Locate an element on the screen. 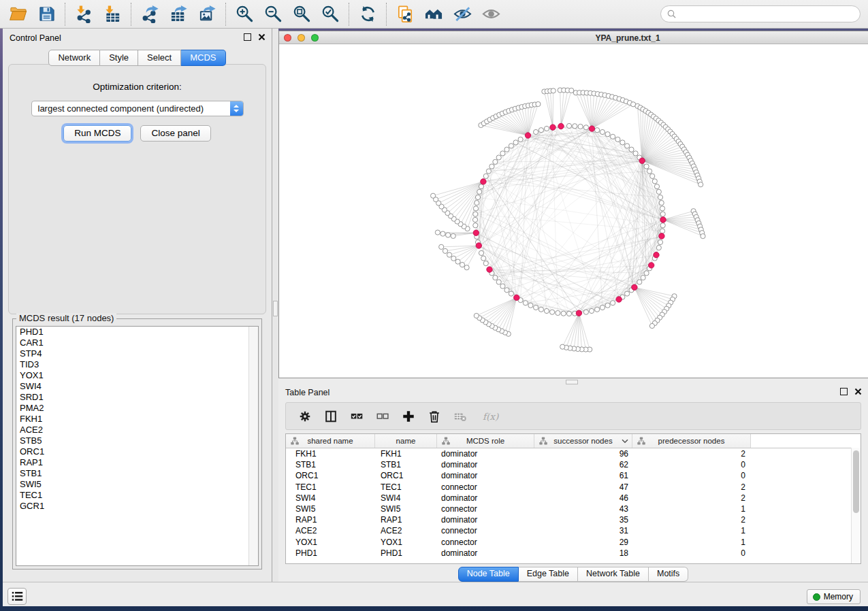  column-header-name: name is located at coordinates (406, 441).